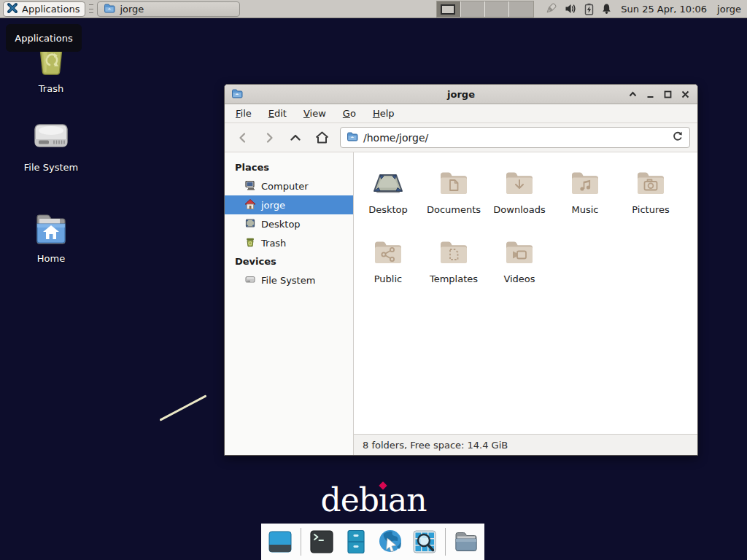 This screenshot has height=560, width=747. I want to click on file-item-label: Music, so click(585, 210).